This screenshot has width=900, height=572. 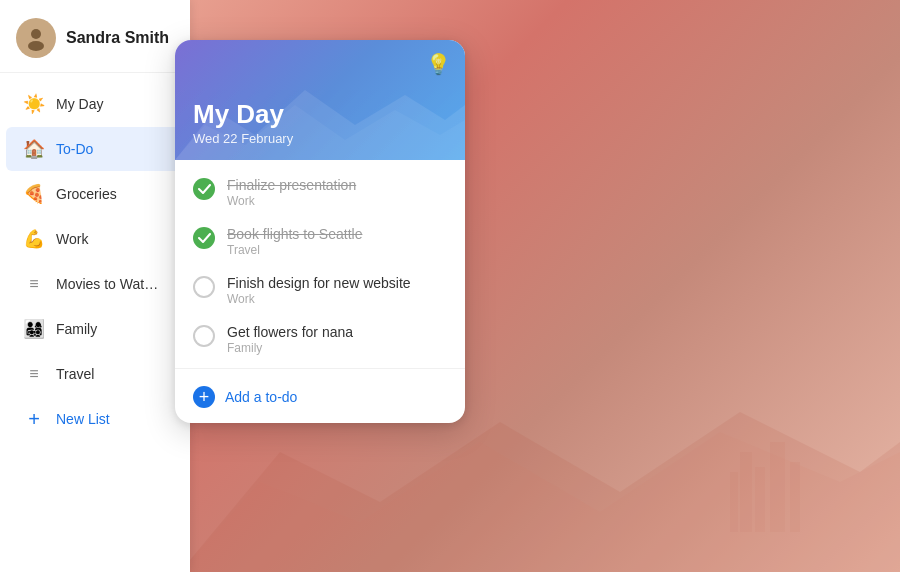 What do you see at coordinates (320, 192) in the screenshot?
I see `task-item: Finalize presentation Work` at bounding box center [320, 192].